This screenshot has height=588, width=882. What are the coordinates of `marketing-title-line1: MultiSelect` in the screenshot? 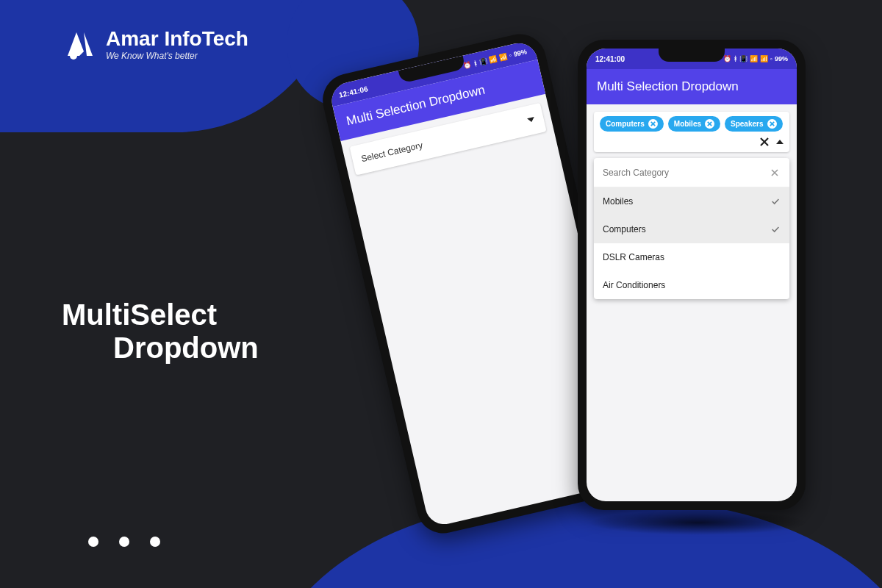 It's located at (160, 315).